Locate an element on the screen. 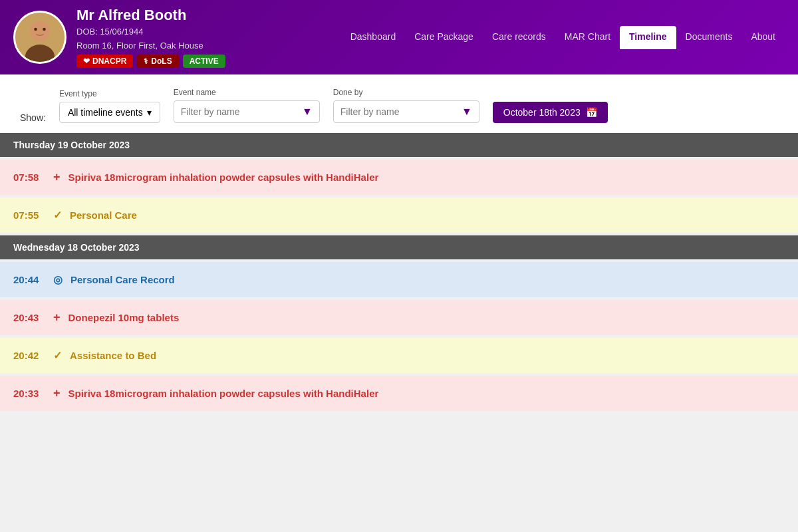  timeline-event-row: 20:33 + Spiriva 18microgram inhalation p… is located at coordinates (399, 394).